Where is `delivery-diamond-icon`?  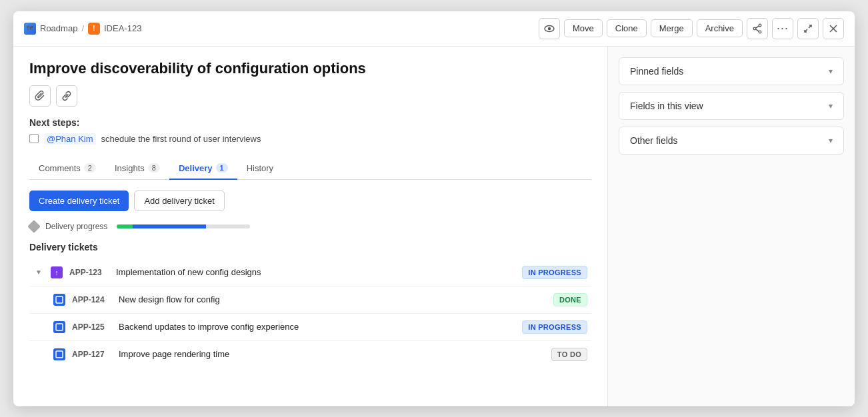
delivery-diamond-icon is located at coordinates (34, 226).